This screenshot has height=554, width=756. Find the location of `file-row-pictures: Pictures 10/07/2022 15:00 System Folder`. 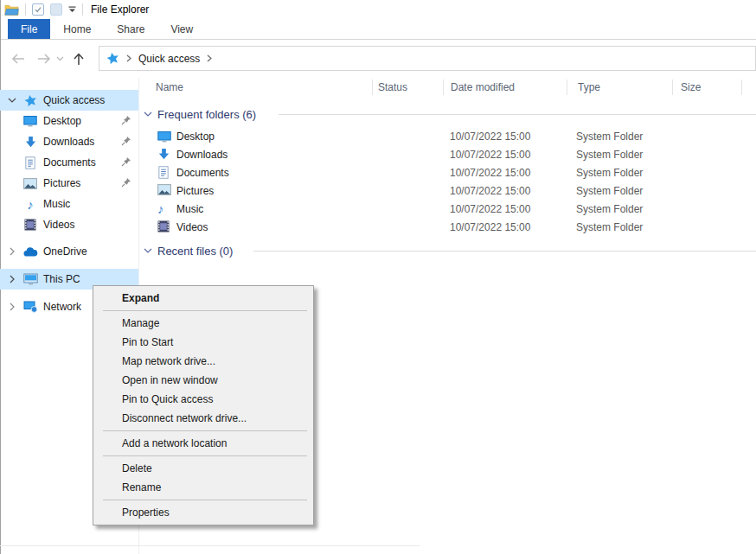

file-row-pictures: Pictures 10/07/2022 15:00 System Folder is located at coordinates (448, 192).